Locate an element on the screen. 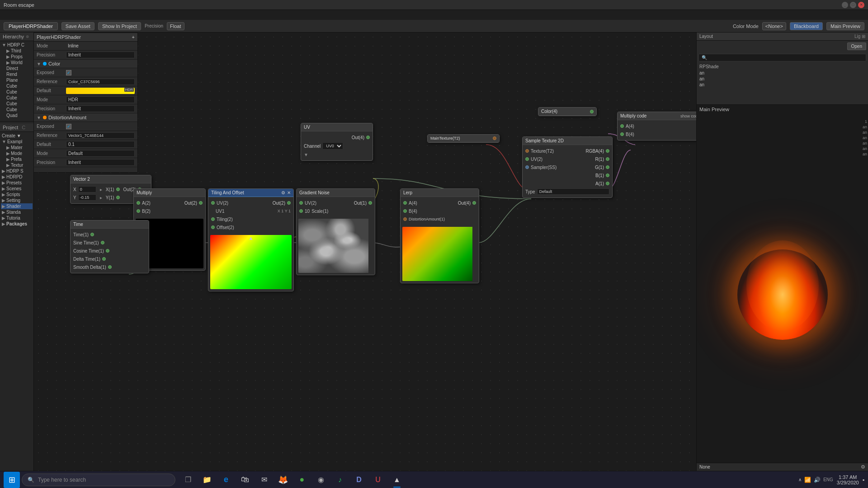 This screenshot has height=488, width=868. project-tab: Project is located at coordinates (10, 127).